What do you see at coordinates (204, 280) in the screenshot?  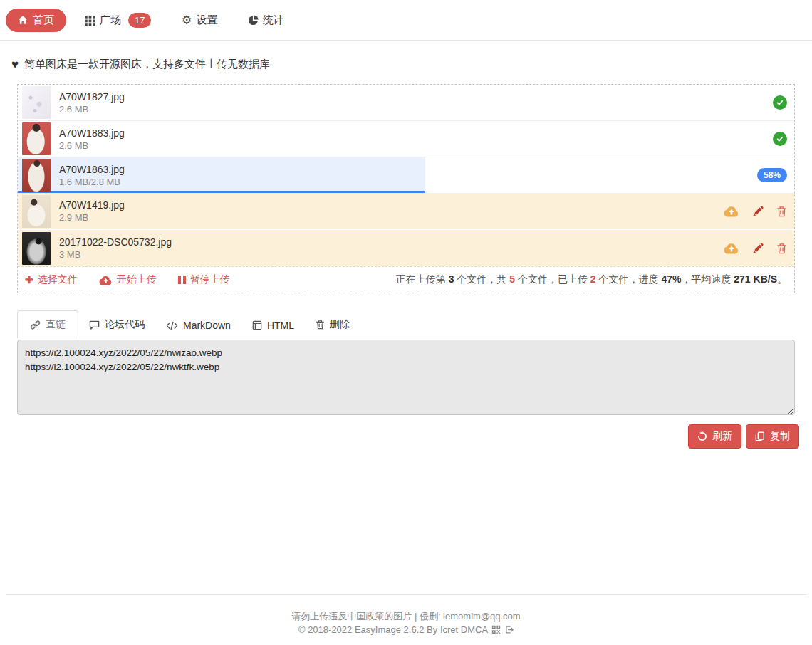 I see `pause-upload-button: 暂停上传` at bounding box center [204, 280].